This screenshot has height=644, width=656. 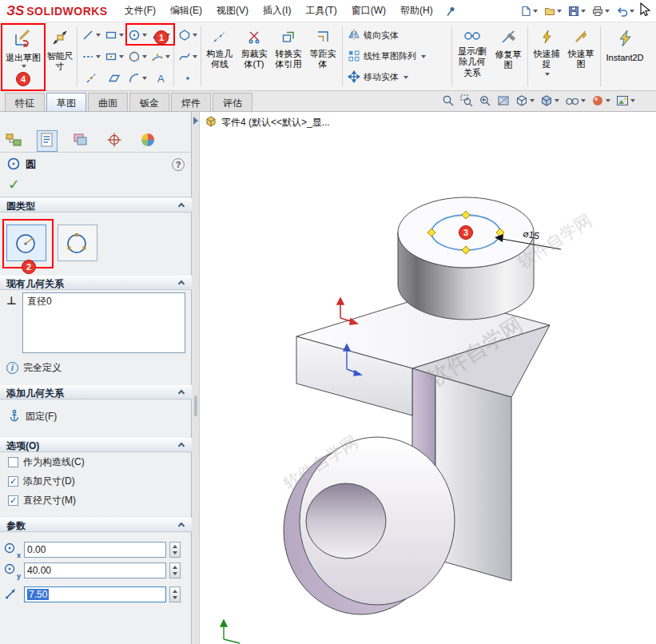 What do you see at coordinates (472, 56) in the screenshot?
I see `display-delete-relations-button: 显示/删除几何关系` at bounding box center [472, 56].